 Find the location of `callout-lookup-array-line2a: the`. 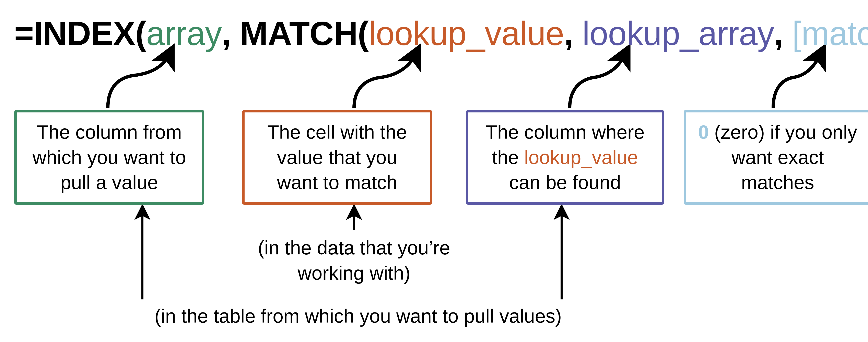

callout-lookup-array-line2a: the is located at coordinates (508, 157).